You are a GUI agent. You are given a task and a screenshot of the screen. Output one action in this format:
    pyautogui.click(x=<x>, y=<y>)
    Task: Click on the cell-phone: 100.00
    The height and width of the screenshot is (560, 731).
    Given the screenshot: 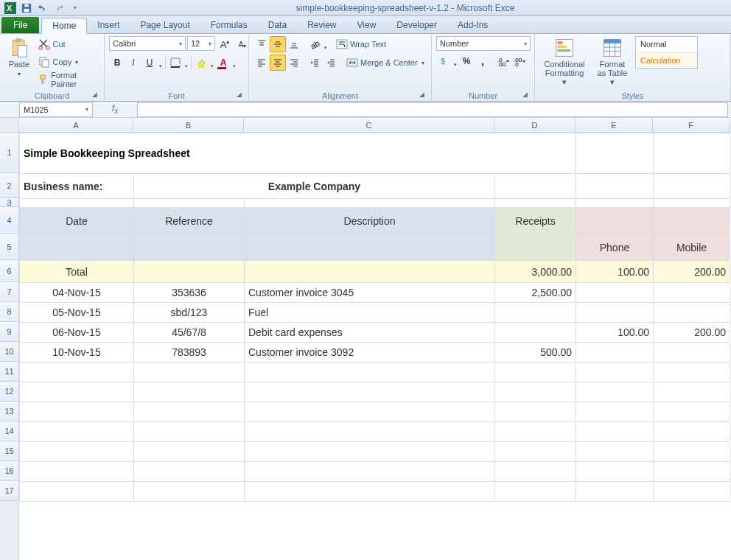 What is the action you would take?
    pyautogui.click(x=615, y=333)
    